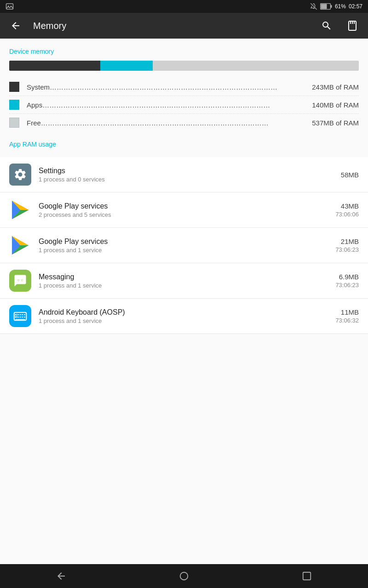  Describe the element at coordinates (187, 242) in the screenshot. I see `gplay2-app-name: Google Play services` at that location.